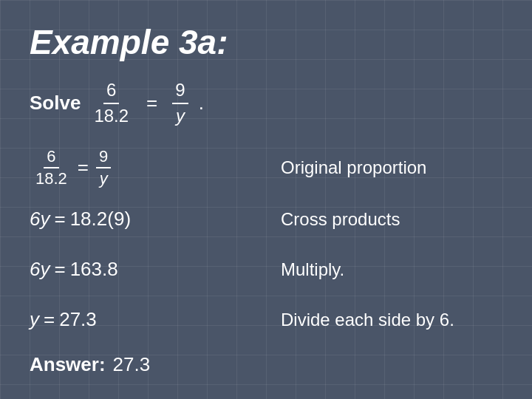 This screenshot has width=532, height=399. Describe the element at coordinates (49, 319) in the screenshot. I see `step4-approx: =` at that location.